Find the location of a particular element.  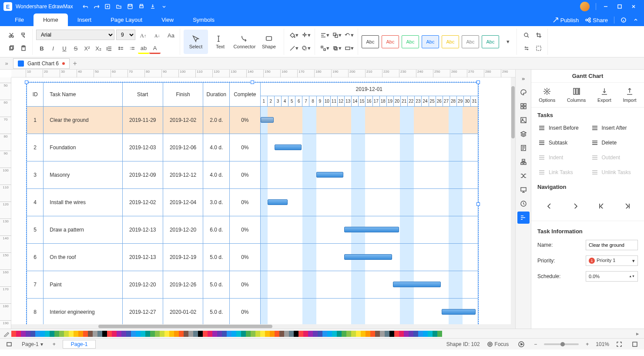

schedule-input: 0.0%▲▼ is located at coordinates (612, 276).